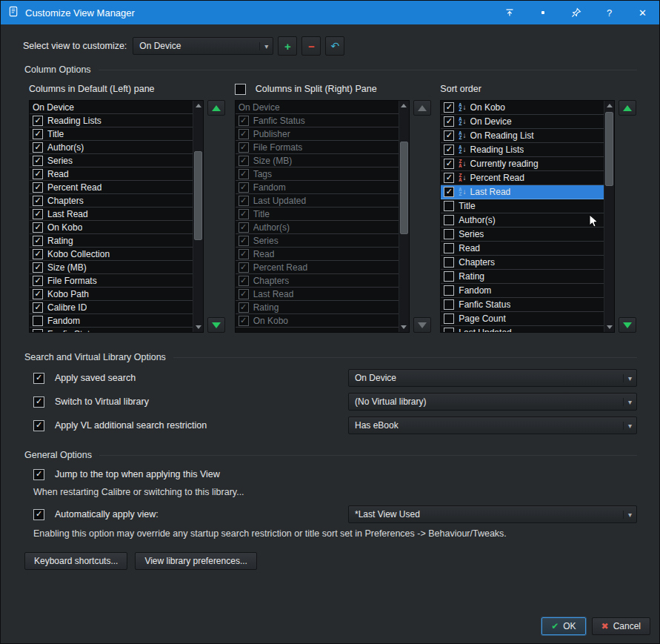  Describe the element at coordinates (643, 13) in the screenshot. I see `close-button: ✕` at that location.